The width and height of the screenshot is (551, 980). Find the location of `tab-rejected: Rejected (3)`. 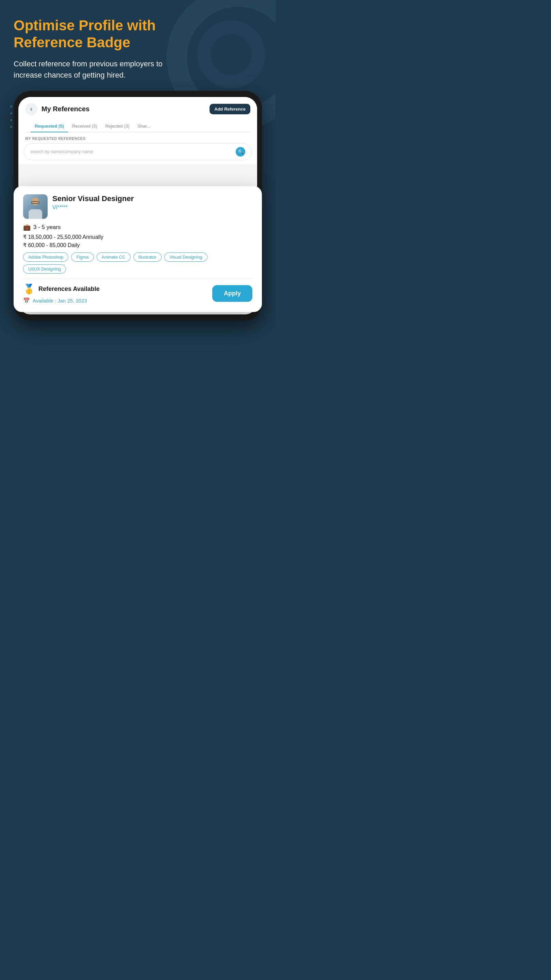

tab-rejected: Rejected (3) is located at coordinates (118, 126).